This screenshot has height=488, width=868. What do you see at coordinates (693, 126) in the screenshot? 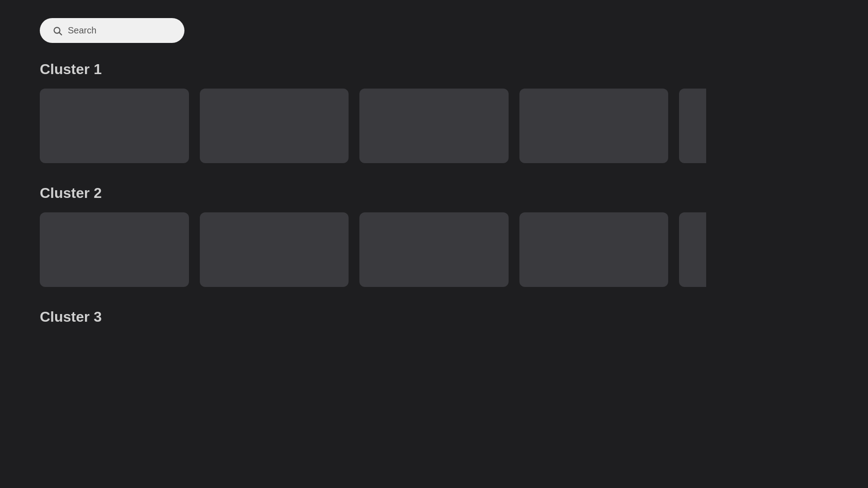
I see `cluster-1-card-5-partial` at bounding box center [693, 126].